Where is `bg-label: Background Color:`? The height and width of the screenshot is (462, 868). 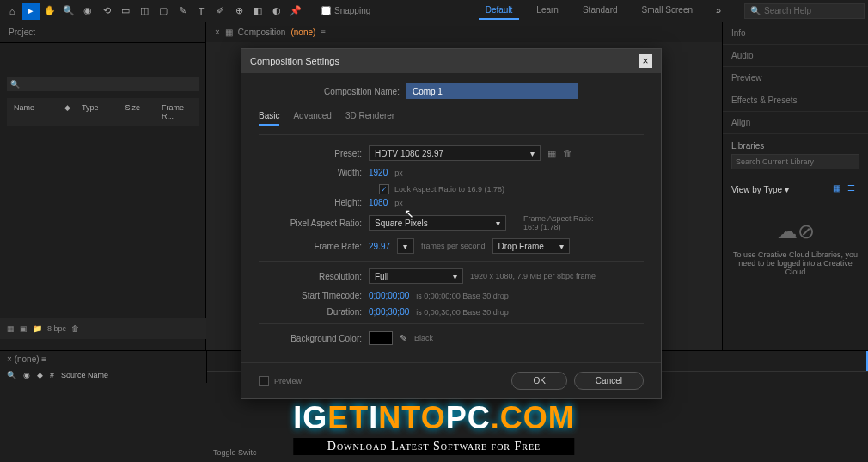 bg-label: Background Color: is located at coordinates (310, 339).